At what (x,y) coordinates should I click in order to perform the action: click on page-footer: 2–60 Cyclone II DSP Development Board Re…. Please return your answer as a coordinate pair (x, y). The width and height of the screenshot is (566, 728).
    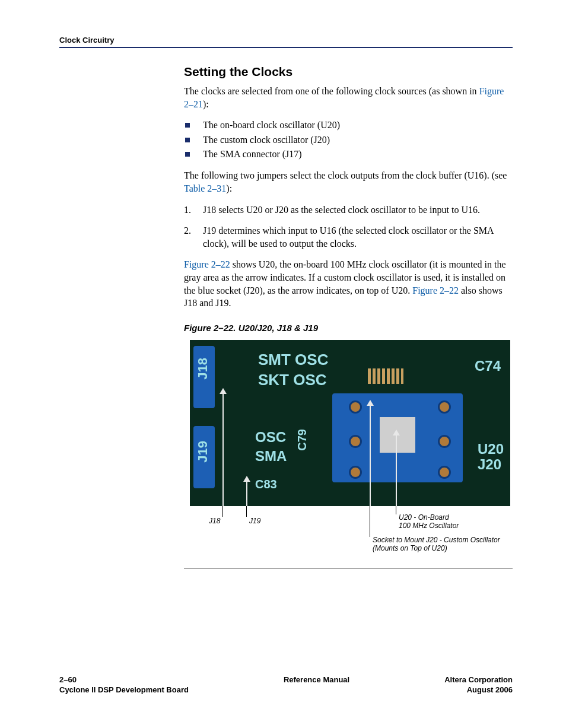
    Looking at the image, I should click on (286, 685).